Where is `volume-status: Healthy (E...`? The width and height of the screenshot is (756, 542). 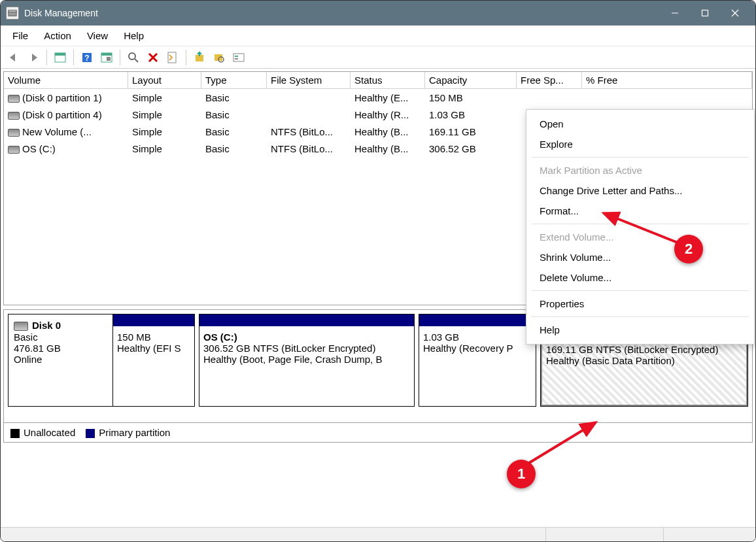
volume-status: Healthy (E... is located at coordinates (388, 98).